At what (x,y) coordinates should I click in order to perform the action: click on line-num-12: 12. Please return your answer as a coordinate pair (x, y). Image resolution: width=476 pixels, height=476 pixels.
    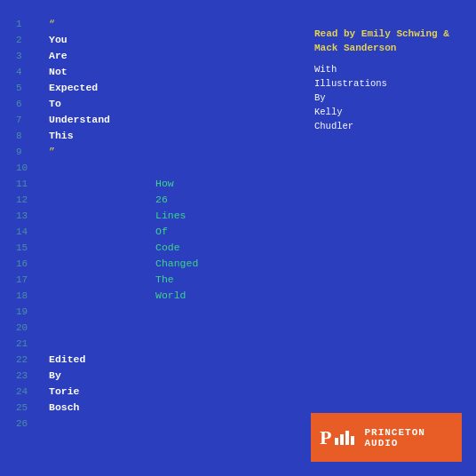
    Looking at the image, I should click on (25, 200).